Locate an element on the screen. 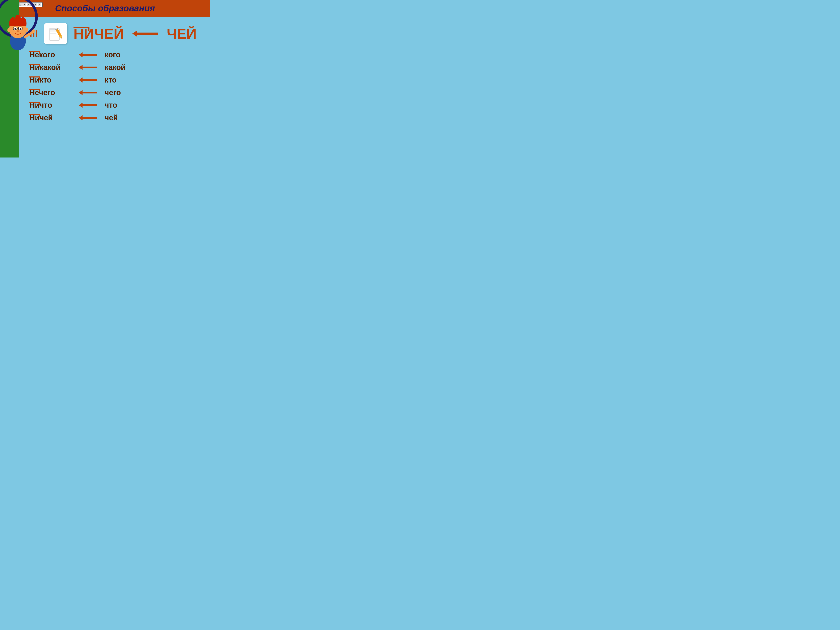 The width and height of the screenshot is (840, 630). page-title: Способы образования is located at coordinates (105, 8).